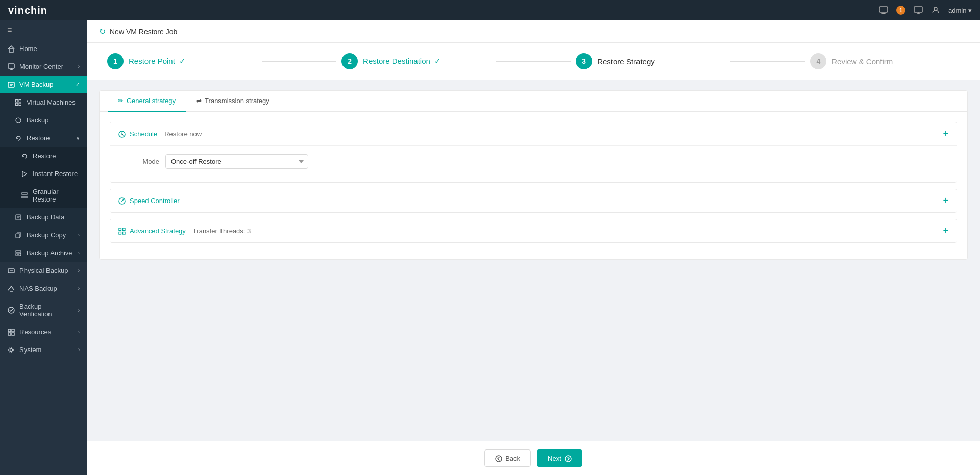 This screenshot has width=980, height=475. What do you see at coordinates (43, 235) in the screenshot?
I see `sidebar-item-backup-copy: Backup Copy ›` at bounding box center [43, 235].